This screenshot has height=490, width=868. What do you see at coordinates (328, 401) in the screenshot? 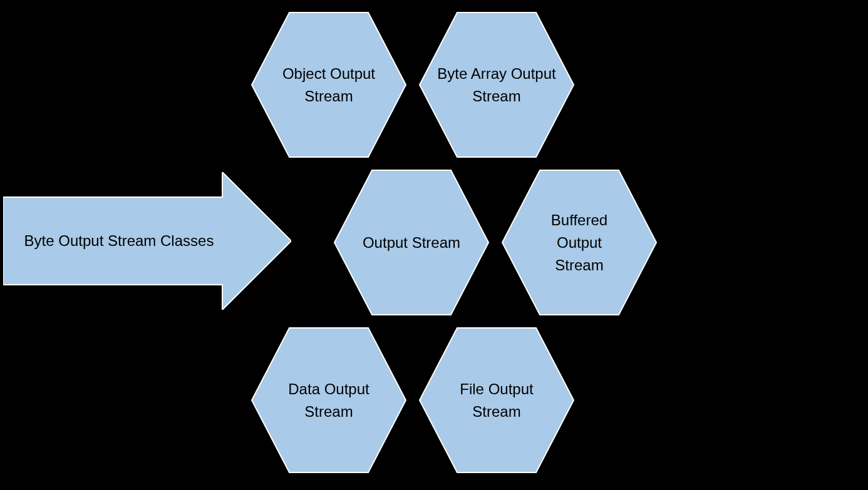
I see `hexagon-label: Data OutputStream` at bounding box center [328, 401].